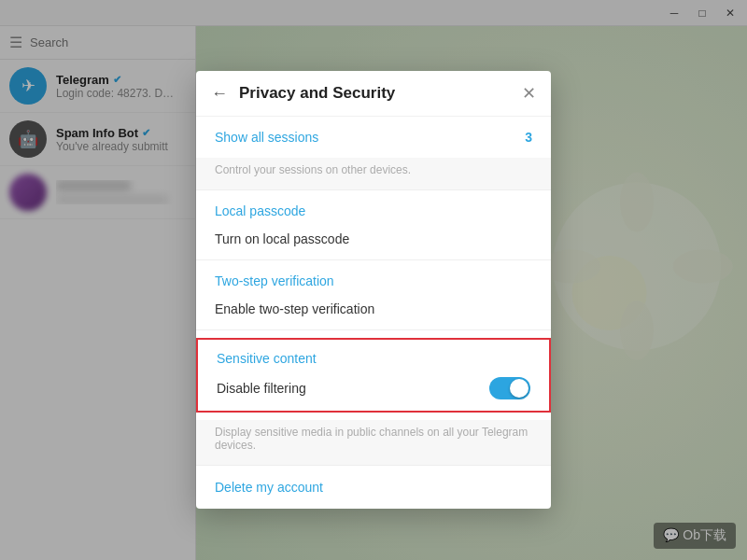 The width and height of the screenshot is (747, 560). What do you see at coordinates (529, 137) in the screenshot?
I see `sessions-count: 3` at bounding box center [529, 137].